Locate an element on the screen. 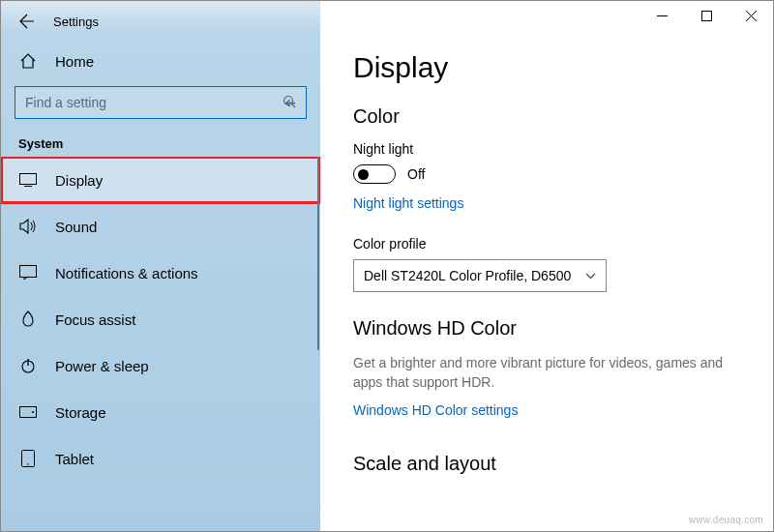  night-light-settings-link: Night light settings is located at coordinates (408, 203).